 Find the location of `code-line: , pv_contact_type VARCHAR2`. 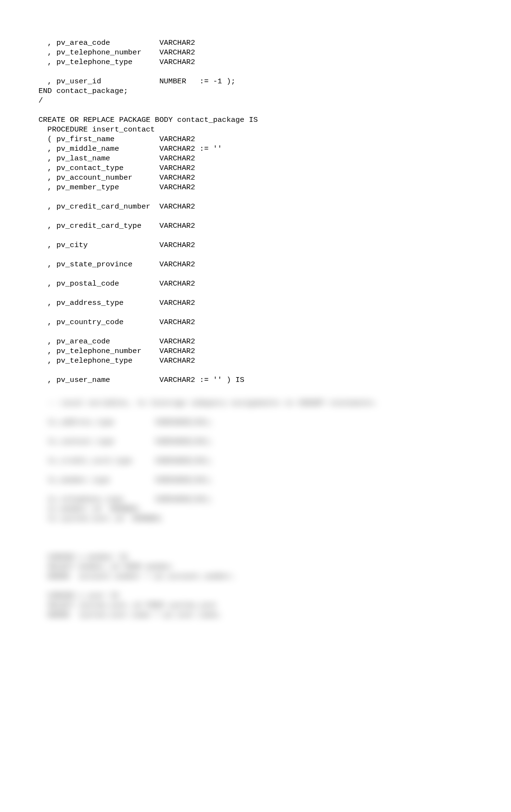

code-line: , pv_contact_type VARCHAR2 is located at coordinates (260, 169).